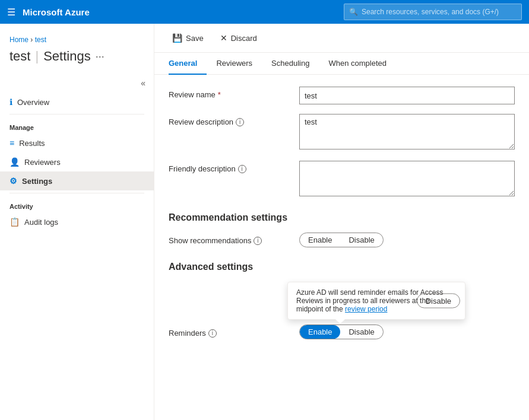 Image resolution: width=529 pixels, height=420 pixels. What do you see at coordinates (220, 95) in the screenshot?
I see `required-marker: *` at bounding box center [220, 95].